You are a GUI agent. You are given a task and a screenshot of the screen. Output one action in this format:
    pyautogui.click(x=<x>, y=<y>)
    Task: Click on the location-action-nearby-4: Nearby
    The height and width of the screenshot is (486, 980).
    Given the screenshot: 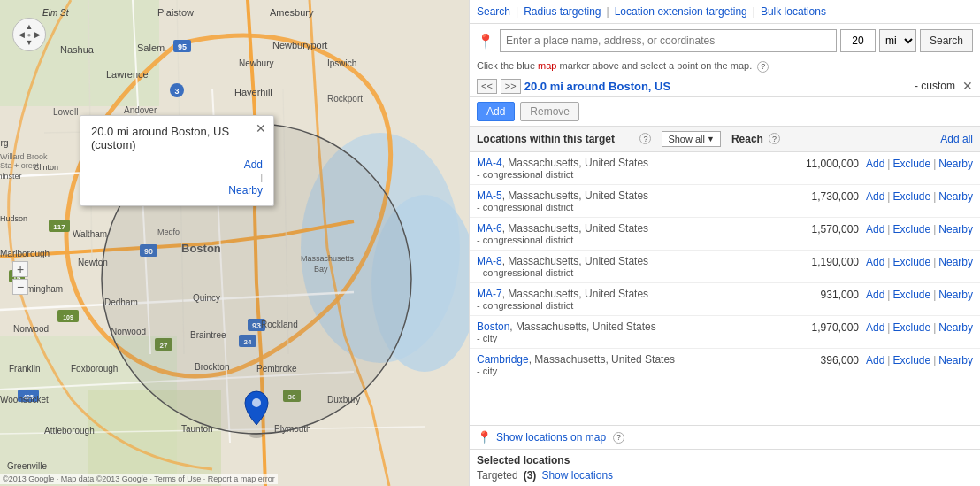 What is the action you would take?
    pyautogui.click(x=955, y=295)
    